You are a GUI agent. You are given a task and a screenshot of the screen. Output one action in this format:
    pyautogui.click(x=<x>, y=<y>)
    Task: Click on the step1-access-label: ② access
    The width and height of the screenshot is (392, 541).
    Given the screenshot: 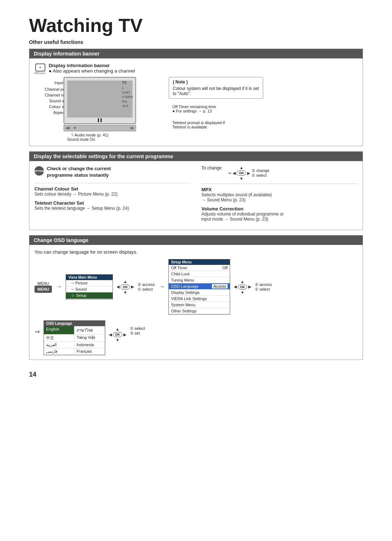 What is the action you would take?
    pyautogui.click(x=146, y=284)
    